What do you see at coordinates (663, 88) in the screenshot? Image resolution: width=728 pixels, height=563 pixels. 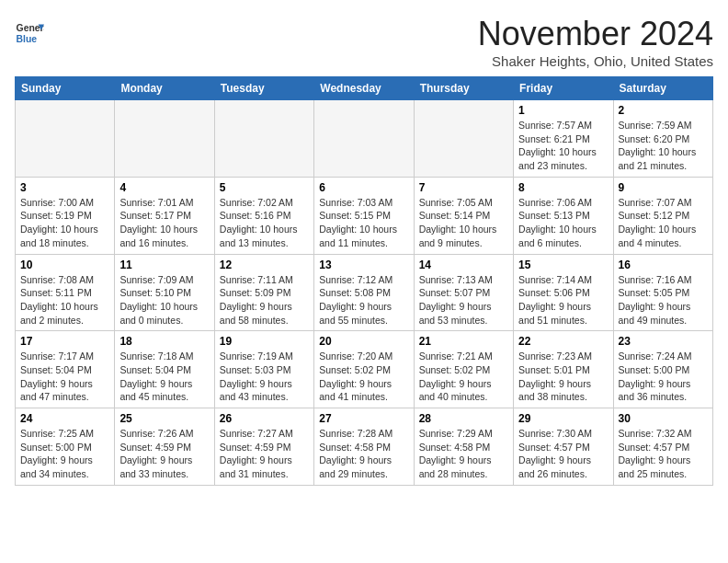 I see `weekday-header-saturday: Saturday` at bounding box center [663, 88].